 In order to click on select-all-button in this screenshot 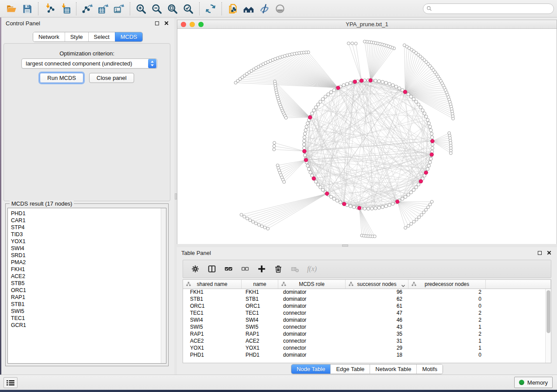, I will do `click(228, 269)`.